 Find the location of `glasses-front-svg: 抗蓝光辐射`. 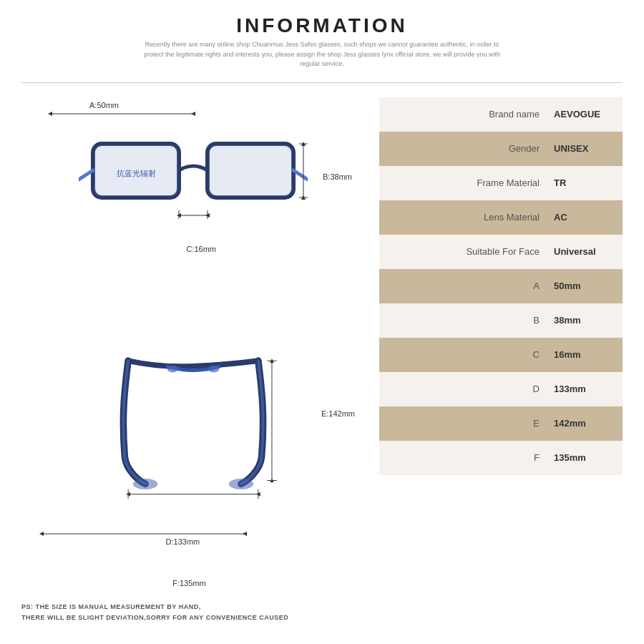

glasses-front-svg: 抗蓝光辐射 is located at coordinates (193, 176).